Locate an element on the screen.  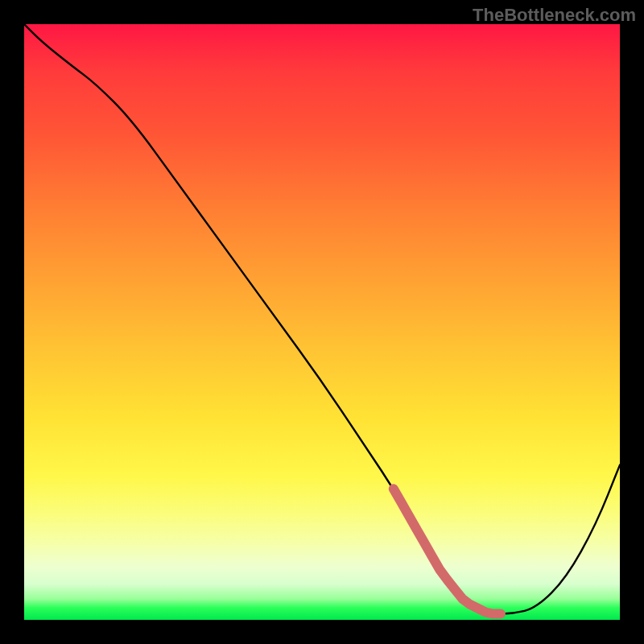
watermark-text: TheBottleneck.com is located at coordinates (554, 15).